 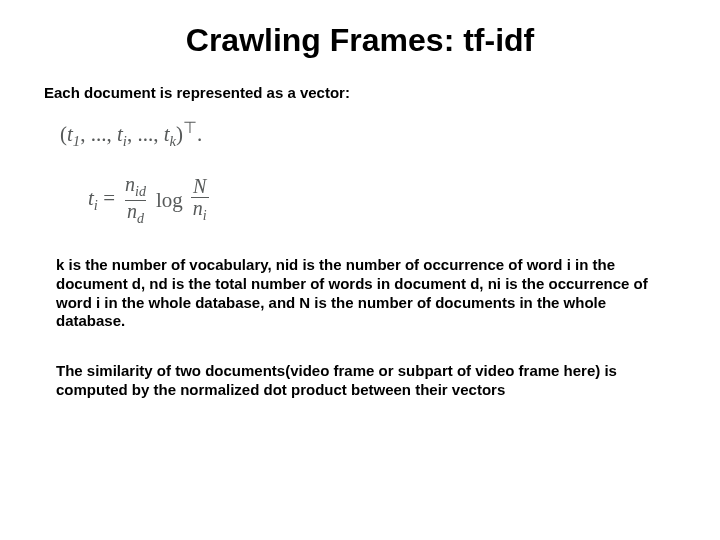 What do you see at coordinates (198, 208) in the screenshot?
I see `den2-n: n` at bounding box center [198, 208].